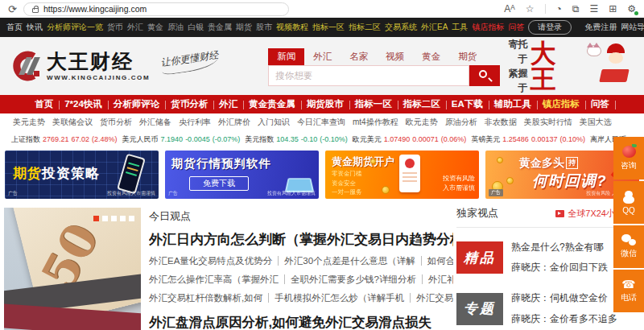 The image size is (644, 330). I want to click on article-link: 外汇怎么操作汇率高（掌握外汇, so click(217, 279).